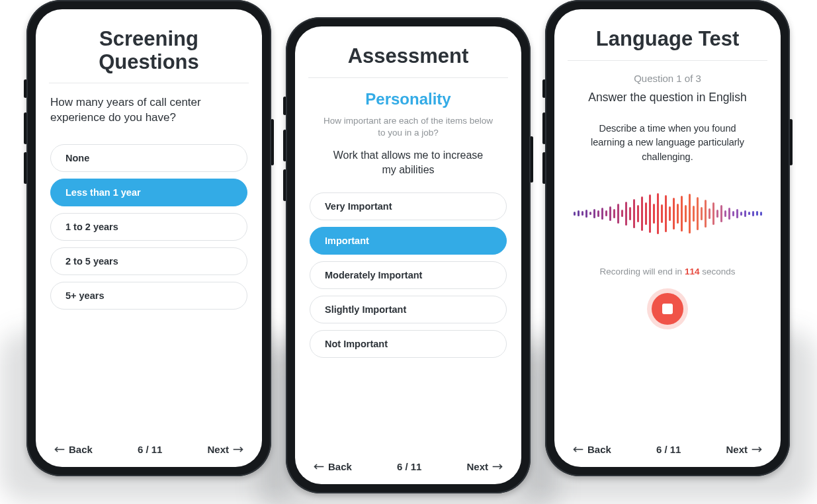  I want to click on screening-question: How many years of call center experience…, so click(149, 110).